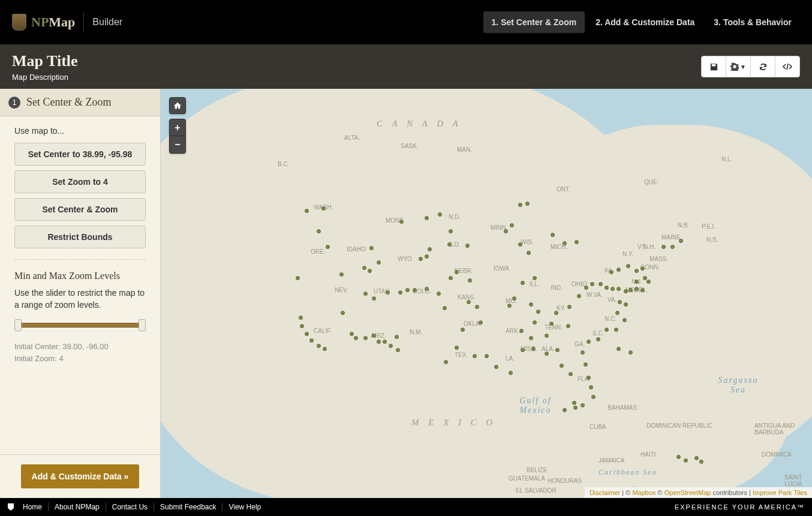 The width and height of the screenshot is (812, 516). What do you see at coordinates (178, 106) in the screenshot?
I see `home-button` at bounding box center [178, 106].